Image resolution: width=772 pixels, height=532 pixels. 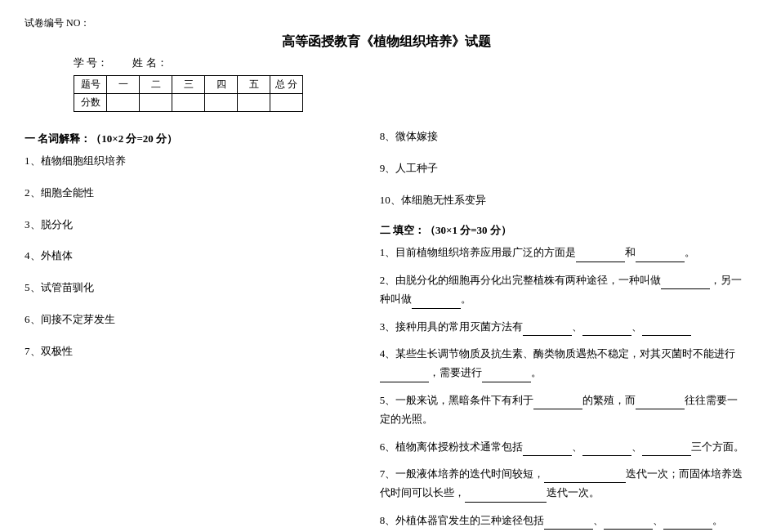 I want to click on q8: 8、微体嫁接, so click(x=564, y=137).